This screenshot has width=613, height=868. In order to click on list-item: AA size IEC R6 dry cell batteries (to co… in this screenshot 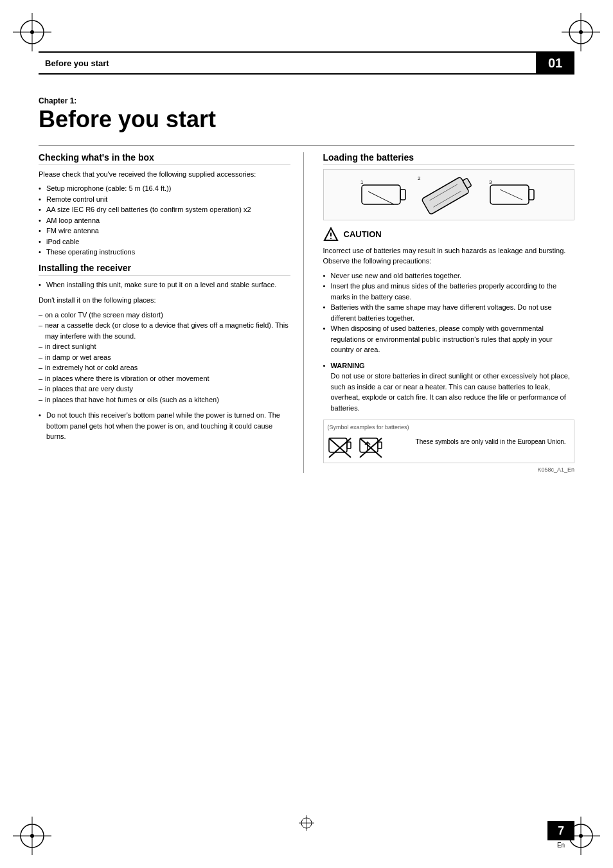, I will do `click(164, 209)`.